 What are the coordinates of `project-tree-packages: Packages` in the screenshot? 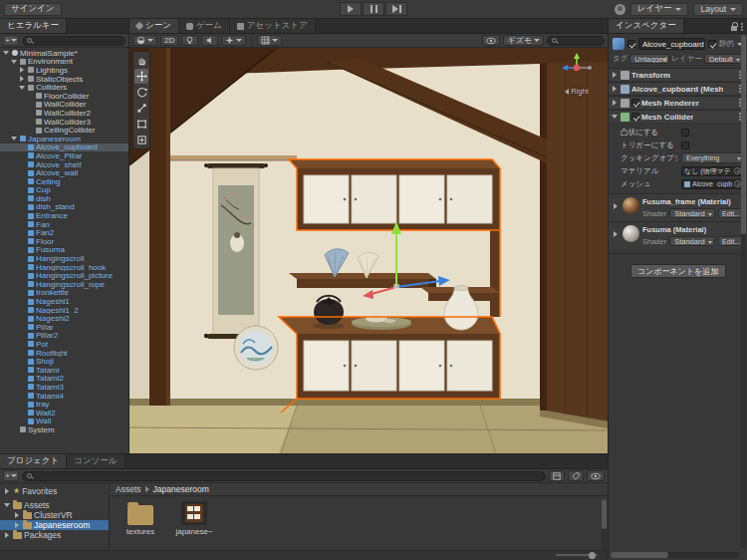 It's located at (54, 535).